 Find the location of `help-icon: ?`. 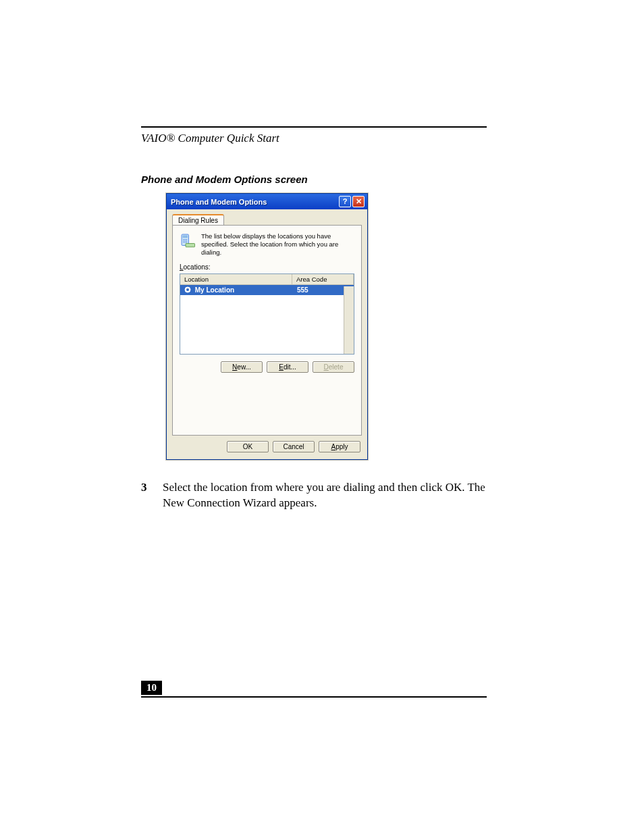

help-icon: ? is located at coordinates (346, 201).